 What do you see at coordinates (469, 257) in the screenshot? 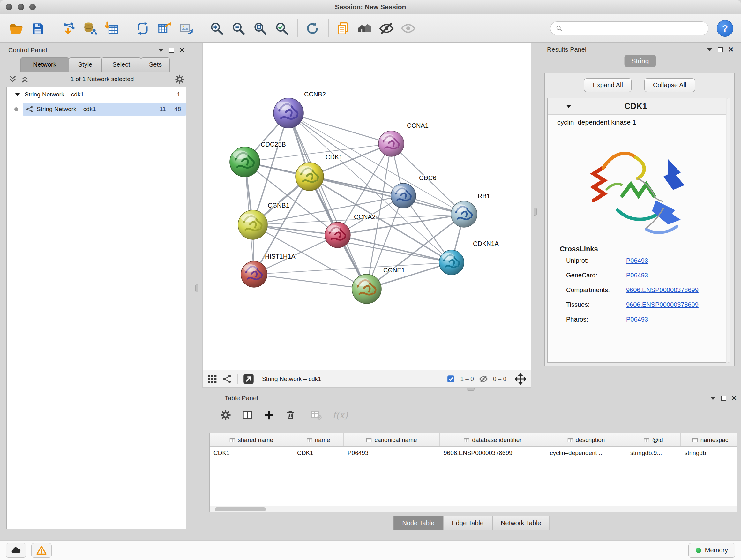
I see `network-node-CDKN1A: CDKN1A` at bounding box center [469, 257].